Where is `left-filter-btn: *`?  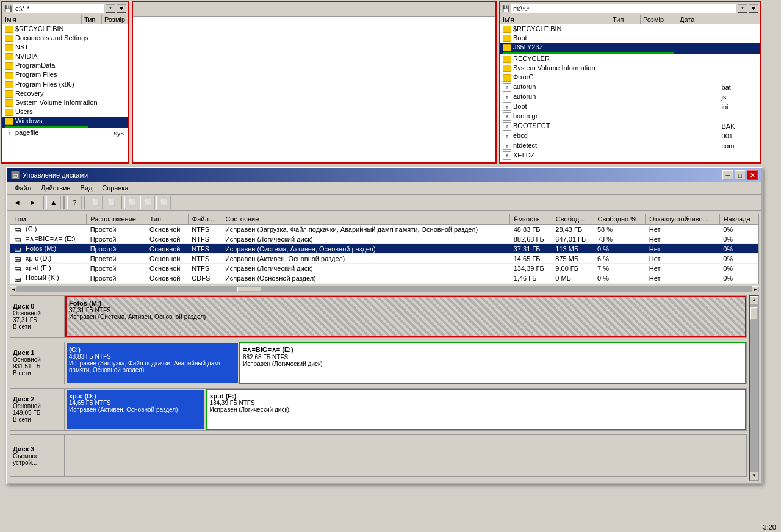 left-filter-btn: * is located at coordinates (110, 9).